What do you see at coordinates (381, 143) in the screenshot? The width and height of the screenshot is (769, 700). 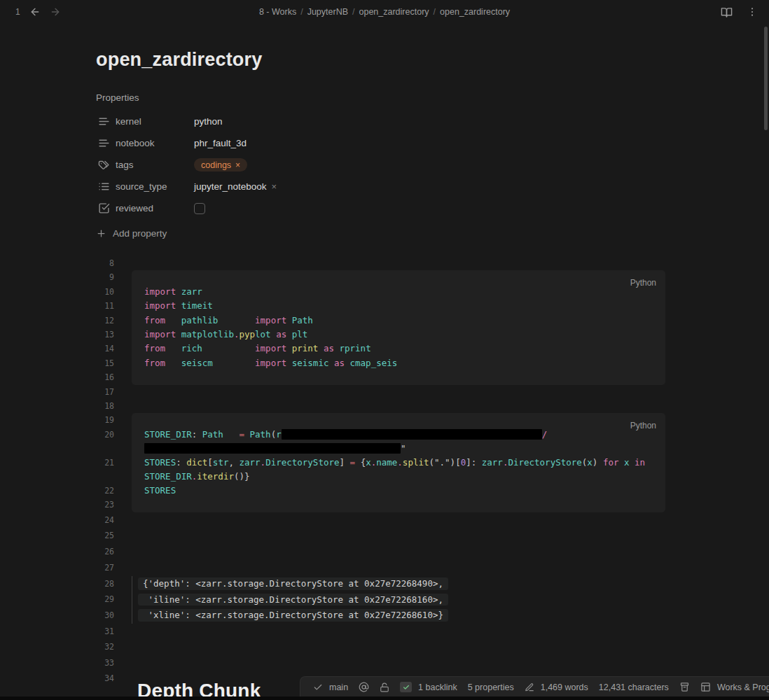 I see `property-row-notebook: notebookphr_fault_3d` at bounding box center [381, 143].